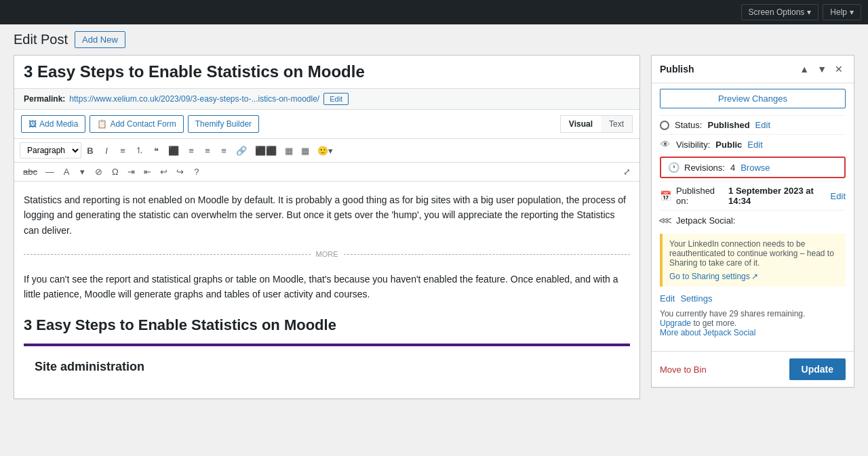 This screenshot has height=456, width=868. Describe the element at coordinates (753, 369) in the screenshot. I see `publish-panel-footer: Move to Bin Update` at that location.